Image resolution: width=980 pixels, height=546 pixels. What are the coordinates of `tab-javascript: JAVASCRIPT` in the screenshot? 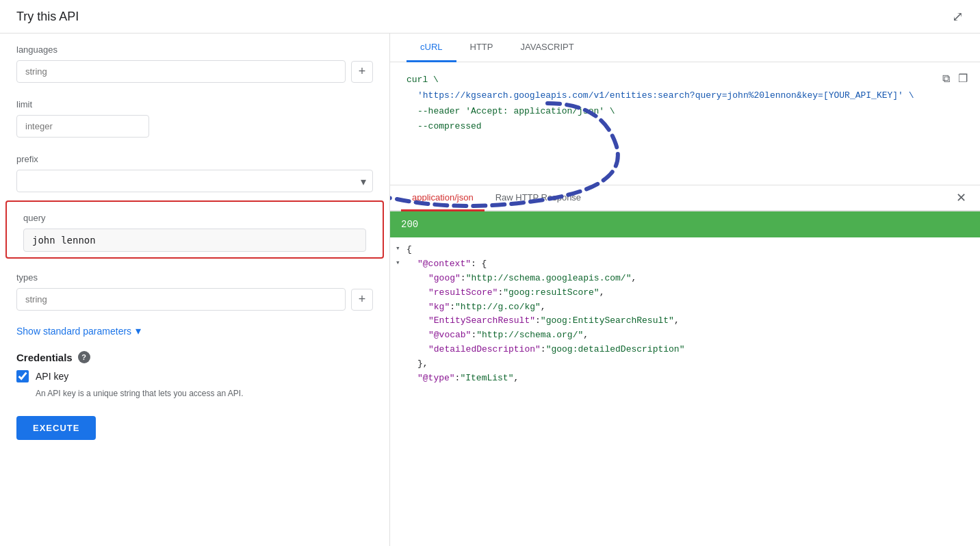 It's located at (547, 48).